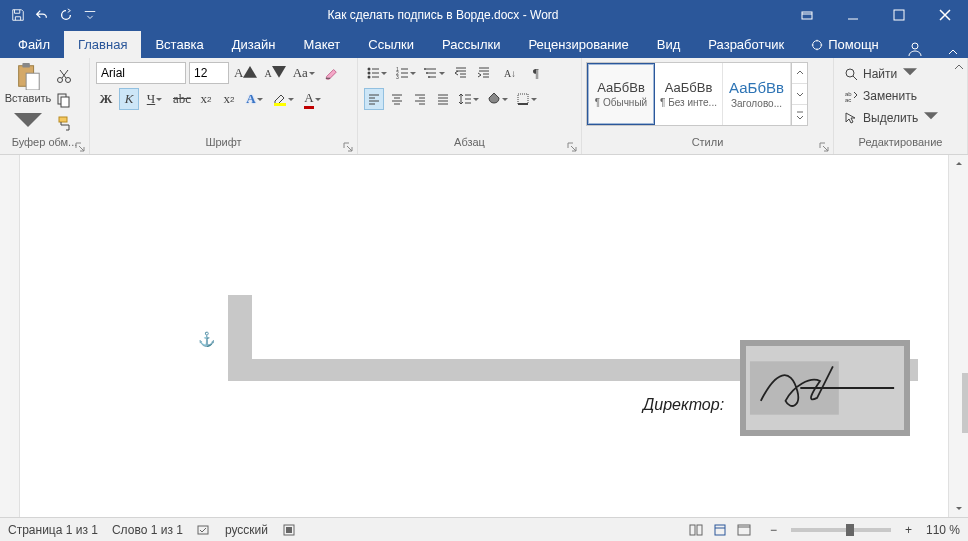  I want to click on share-button, so click(915, 49).